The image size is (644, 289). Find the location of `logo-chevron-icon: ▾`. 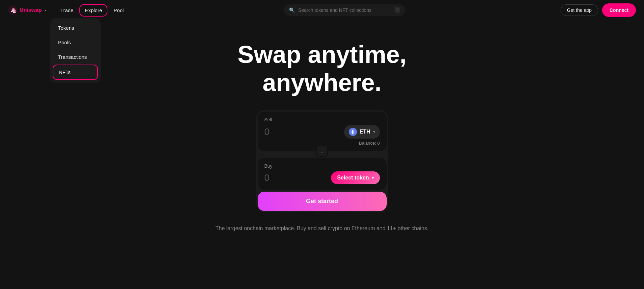

logo-chevron-icon: ▾ is located at coordinates (45, 10).